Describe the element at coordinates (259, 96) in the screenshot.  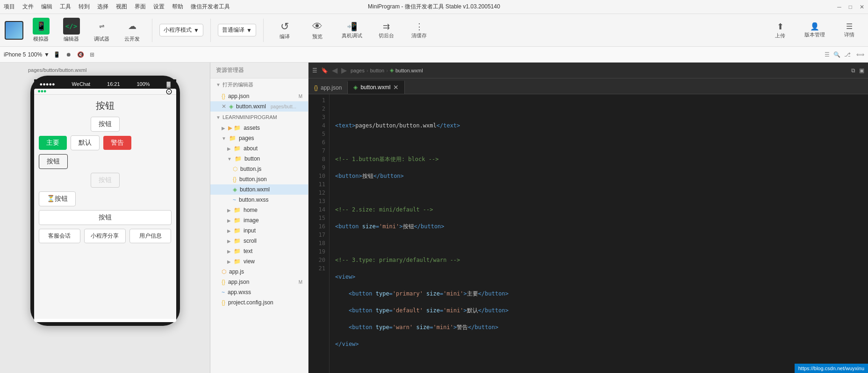
I see `open-file-app-json: {} app.json M` at that location.